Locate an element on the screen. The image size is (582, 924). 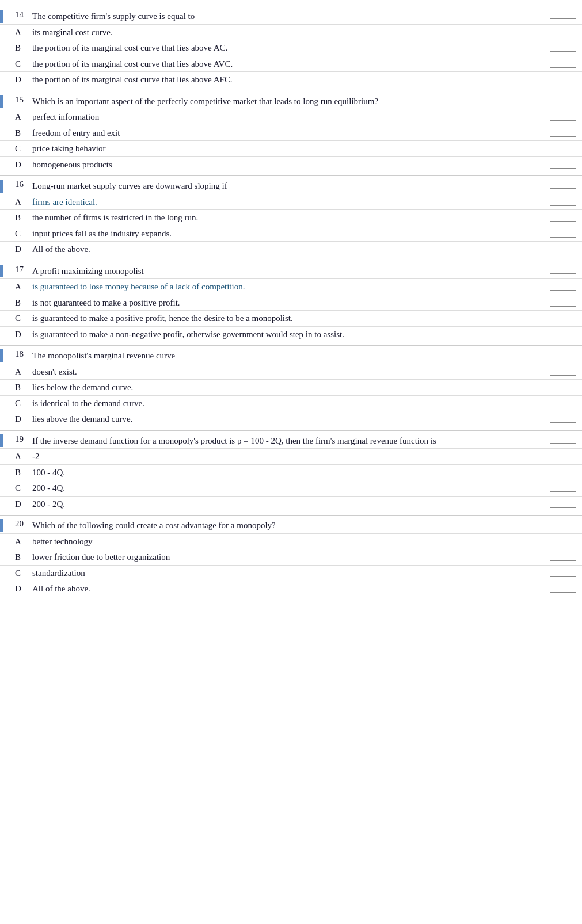
option-line-q14-D is located at coordinates (566, 78).